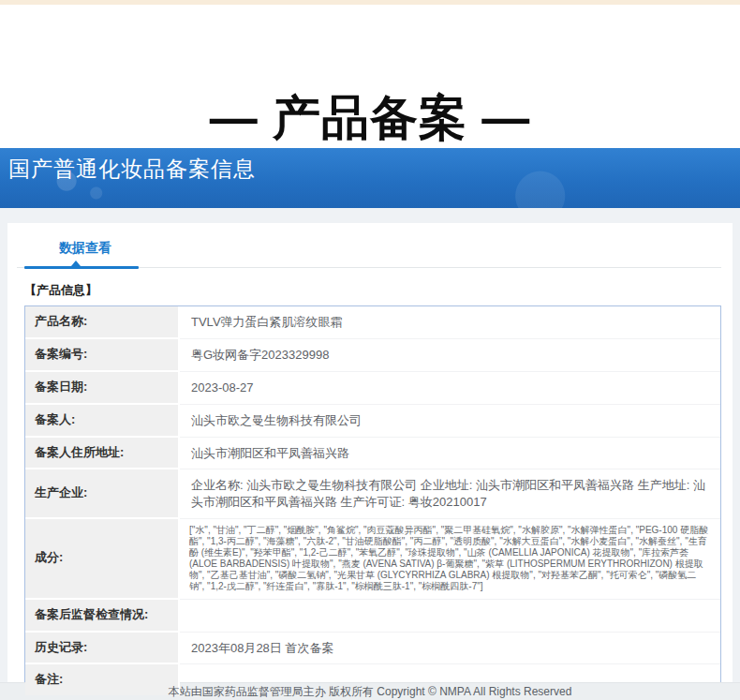  What do you see at coordinates (450, 648) in the screenshot?
I see `row-value: 2023年08月28日 首次备案` at bounding box center [450, 648].